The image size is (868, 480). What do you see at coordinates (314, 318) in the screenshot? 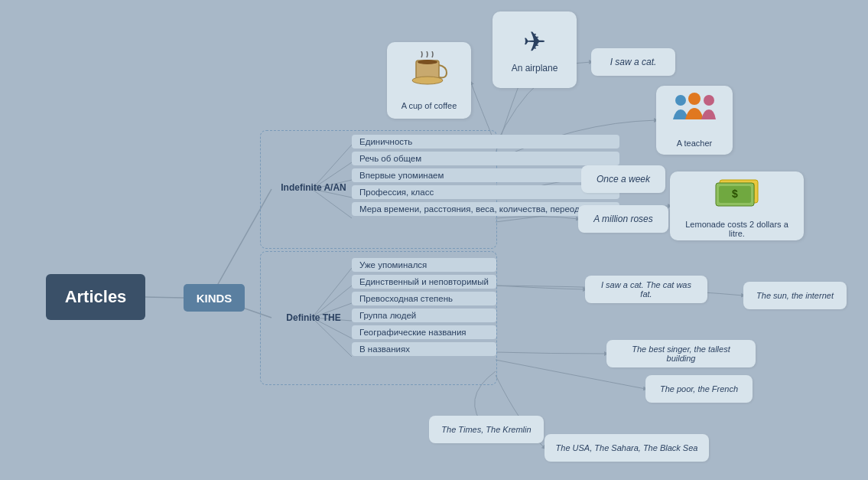
I see `definite-label: Definite THE` at bounding box center [314, 318].